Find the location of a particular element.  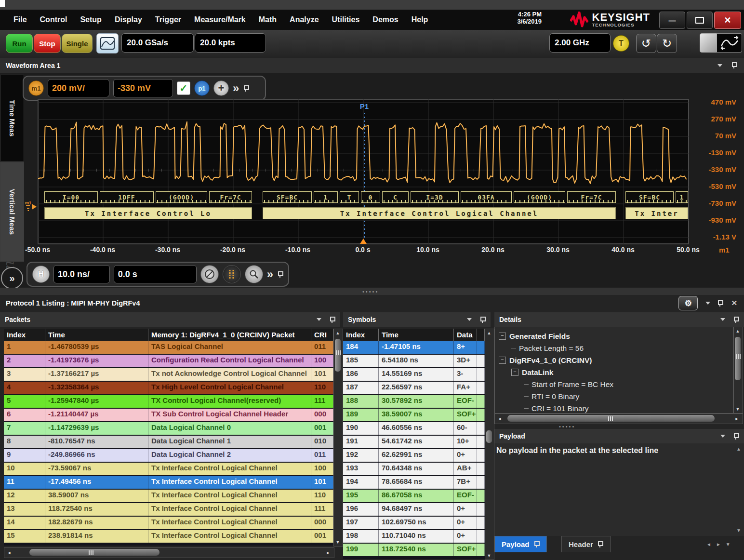

single-button: Single is located at coordinates (77, 43).